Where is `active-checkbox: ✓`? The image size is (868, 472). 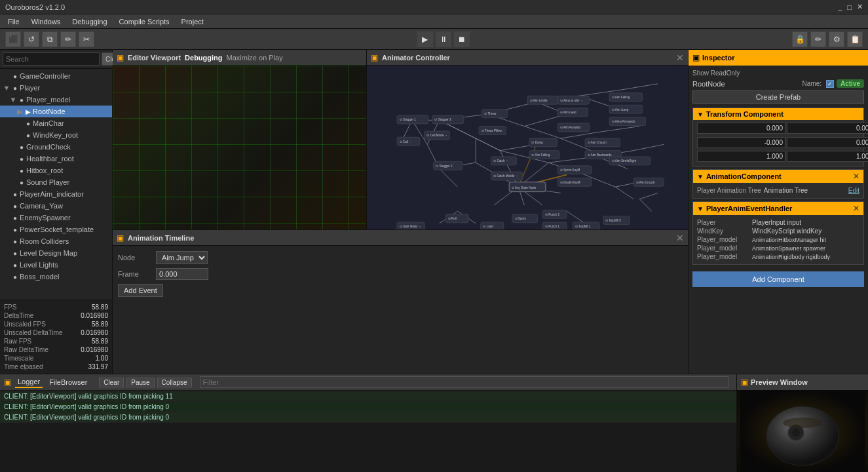 active-checkbox: ✓ is located at coordinates (830, 84).